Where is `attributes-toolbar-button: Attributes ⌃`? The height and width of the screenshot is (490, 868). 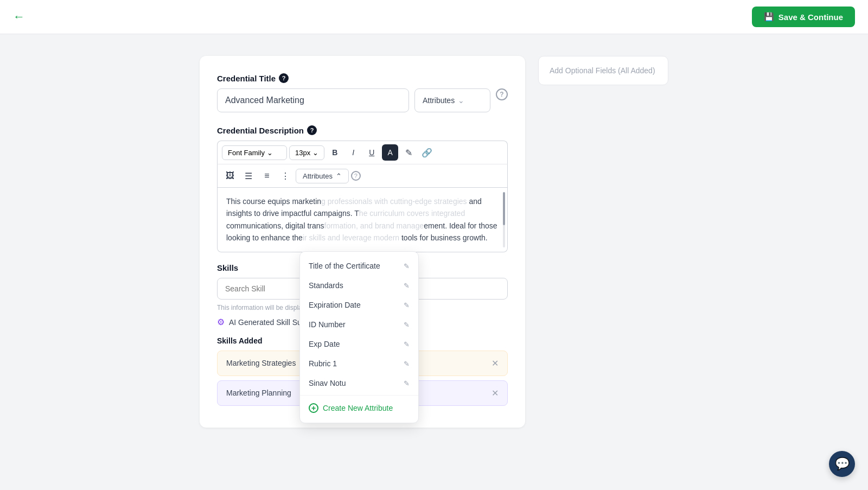
attributes-toolbar-button: Attributes ⌃ is located at coordinates (322, 176).